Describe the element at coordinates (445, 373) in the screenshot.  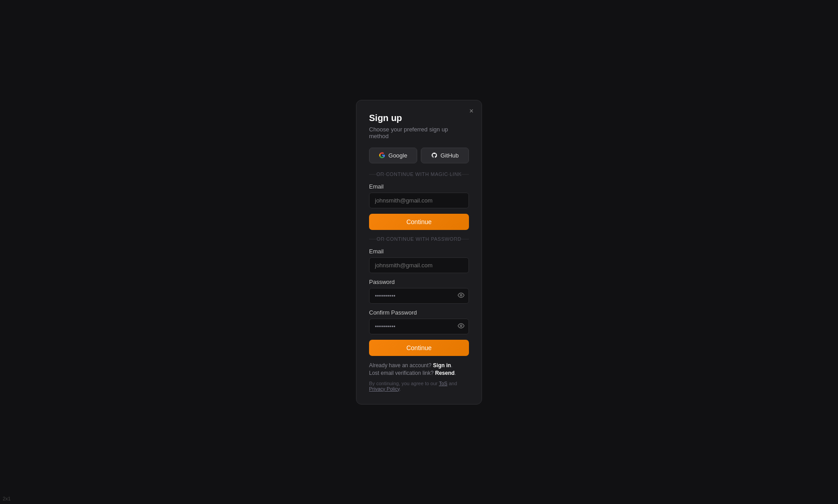
I see `resend-link: Resend` at that location.